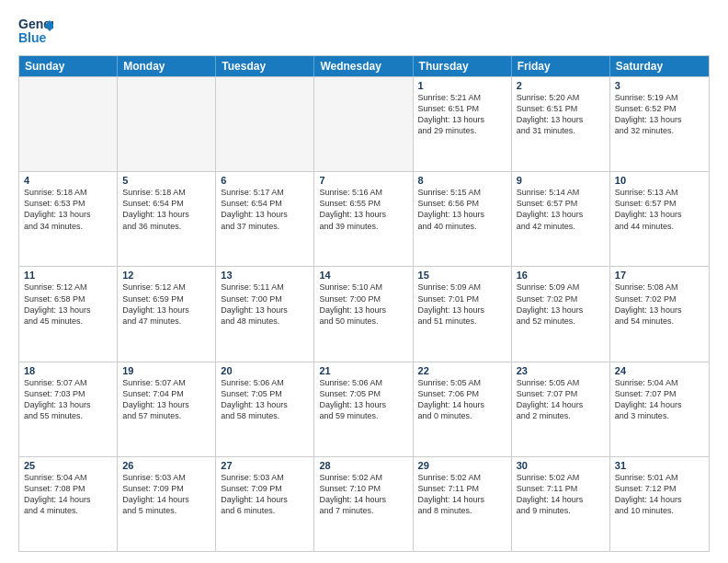 This screenshot has width=728, height=563. What do you see at coordinates (166, 304) in the screenshot?
I see `day-info: Sunrise: 5:12 AM Sunset: 6:59 PM Dayligh…` at bounding box center [166, 304].